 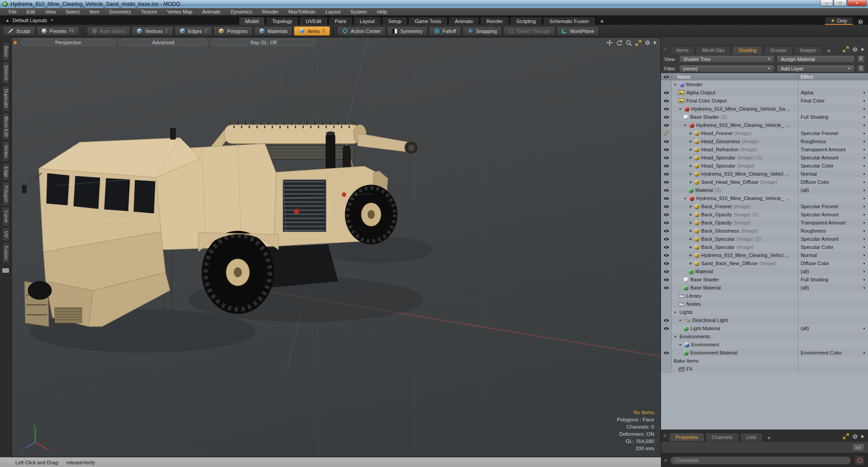 What do you see at coordinates (833, 206) in the screenshot?
I see `effect-cell: Specular Fresnel▼` at bounding box center [833, 206].